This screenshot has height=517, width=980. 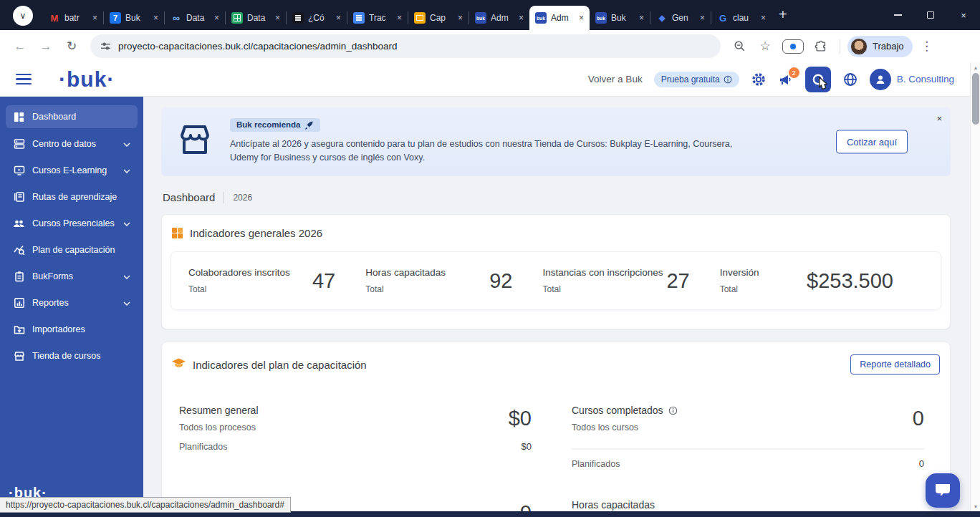 I want to click on calendar-7-icon: 7, so click(x=115, y=18).